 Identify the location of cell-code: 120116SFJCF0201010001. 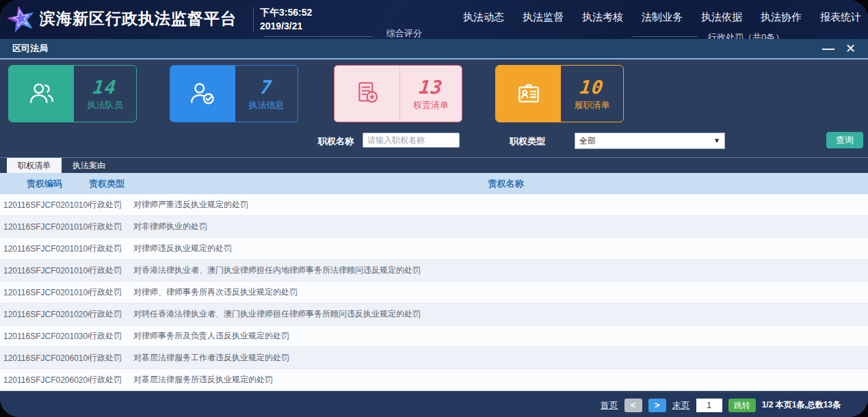
(44, 205).